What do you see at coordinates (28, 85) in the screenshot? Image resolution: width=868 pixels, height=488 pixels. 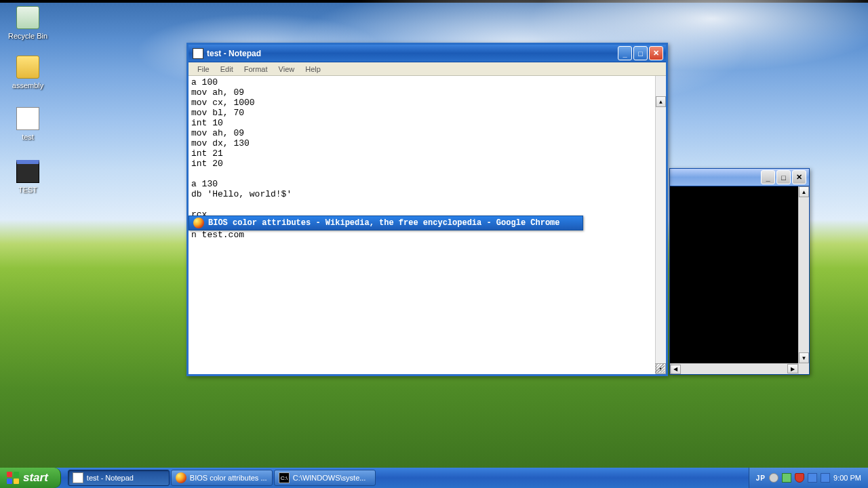 I see `desktop-icon-label: assembly` at bounding box center [28, 85].